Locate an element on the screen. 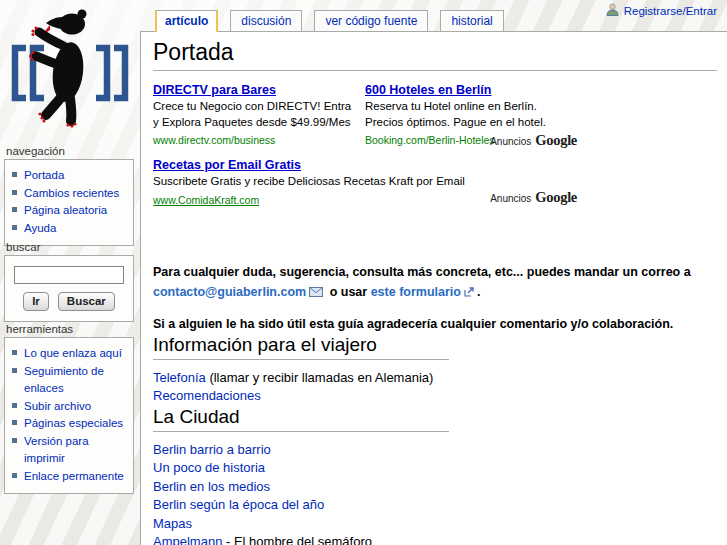 This screenshot has width=727, height=545. link-line: Berlin en los medios is located at coordinates (435, 488).